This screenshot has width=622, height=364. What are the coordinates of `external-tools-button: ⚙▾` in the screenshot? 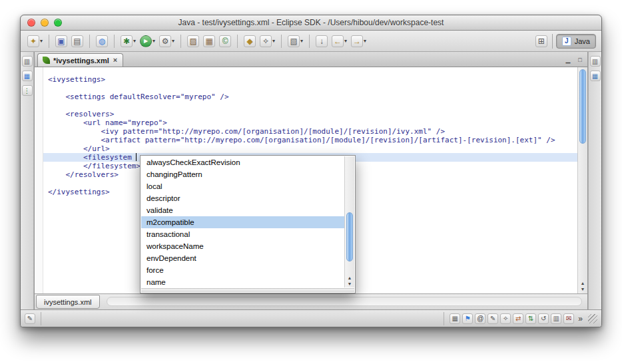 It's located at (166, 41).